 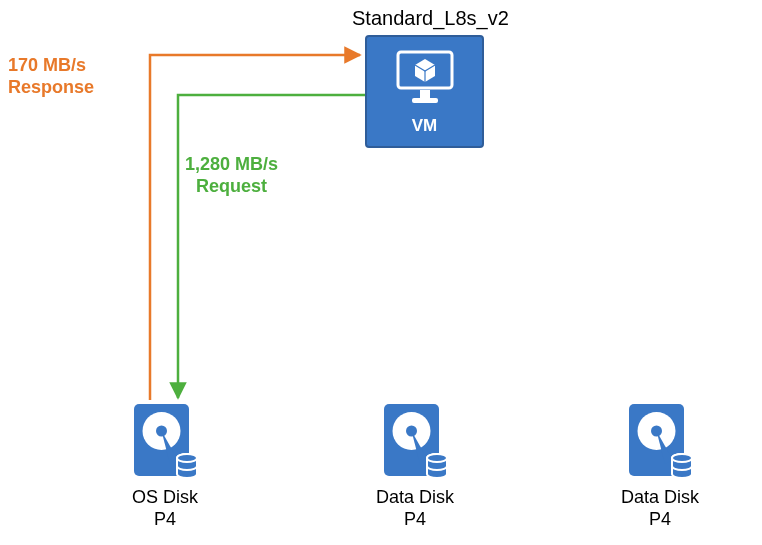 I want to click on request-arrow, so click(x=272, y=246).